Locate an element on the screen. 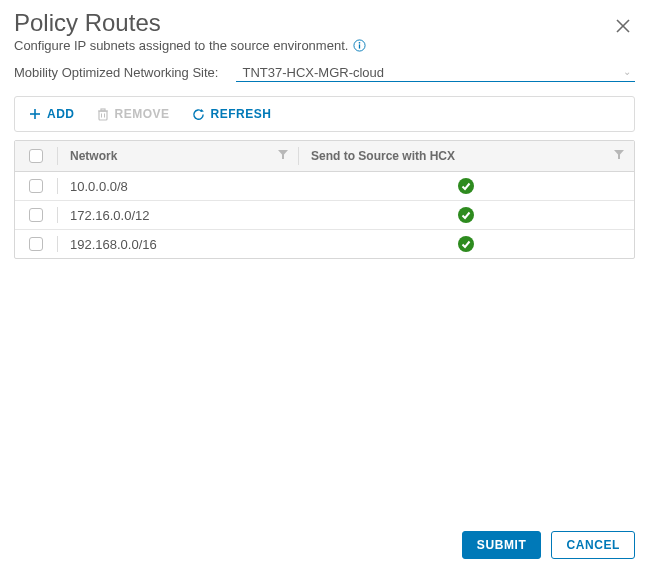  select-all-checkbox is located at coordinates (36, 156).